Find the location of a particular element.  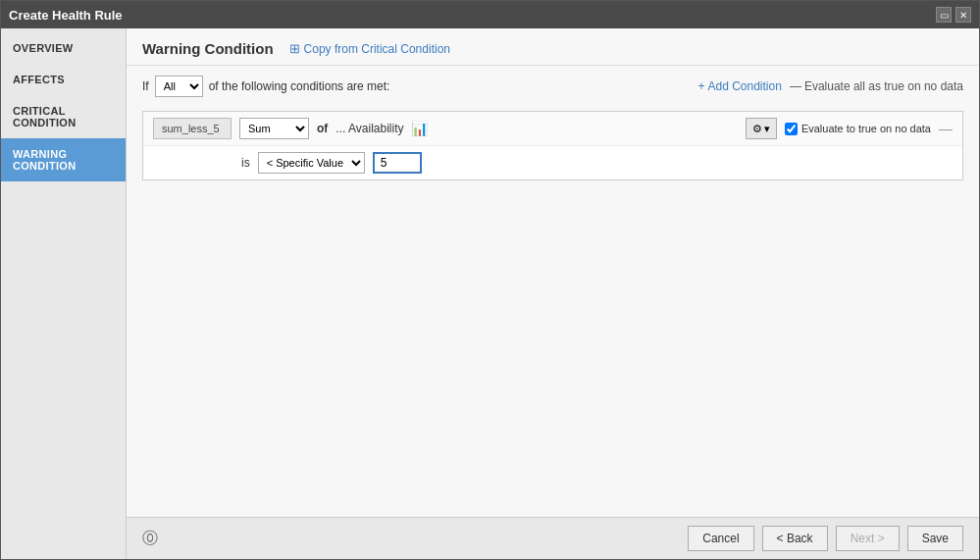

gear-settings-button: ⚙ ▾ is located at coordinates (761, 128).